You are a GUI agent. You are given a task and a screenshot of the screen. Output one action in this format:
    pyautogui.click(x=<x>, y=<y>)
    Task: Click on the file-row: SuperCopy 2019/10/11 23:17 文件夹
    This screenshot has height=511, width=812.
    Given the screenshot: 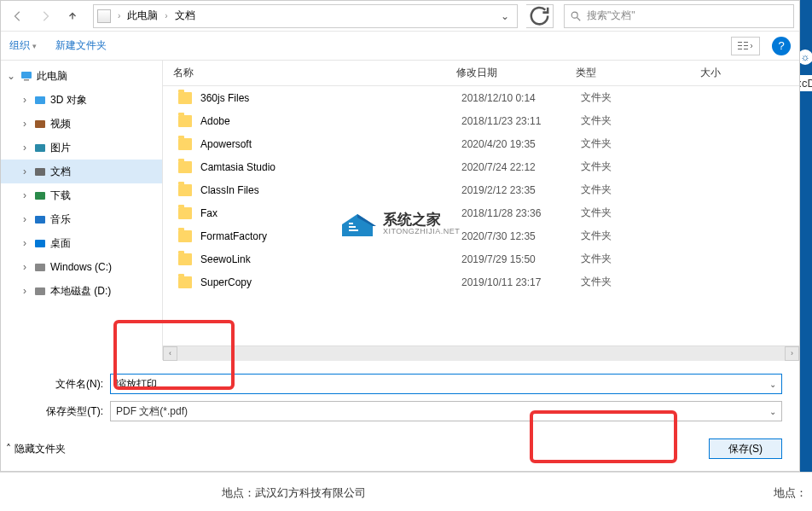 What is the action you would take?
    pyautogui.click(x=481, y=282)
    